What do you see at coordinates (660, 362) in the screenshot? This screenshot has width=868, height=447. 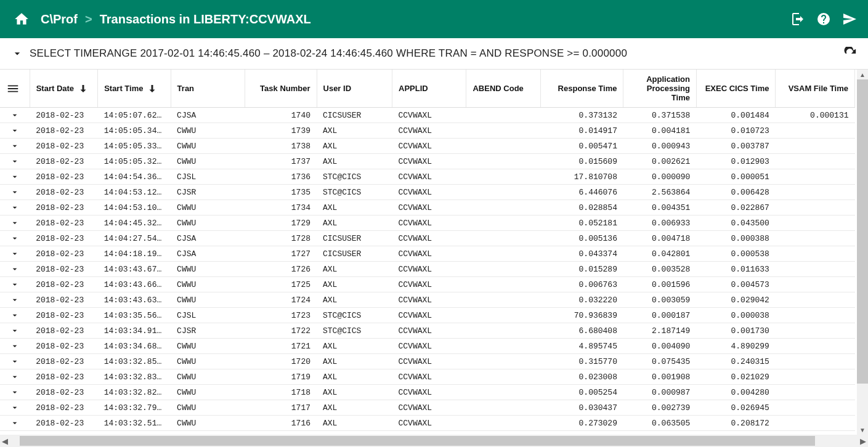 I see `cell-app-proc-time: 0.075435` at bounding box center [660, 362].